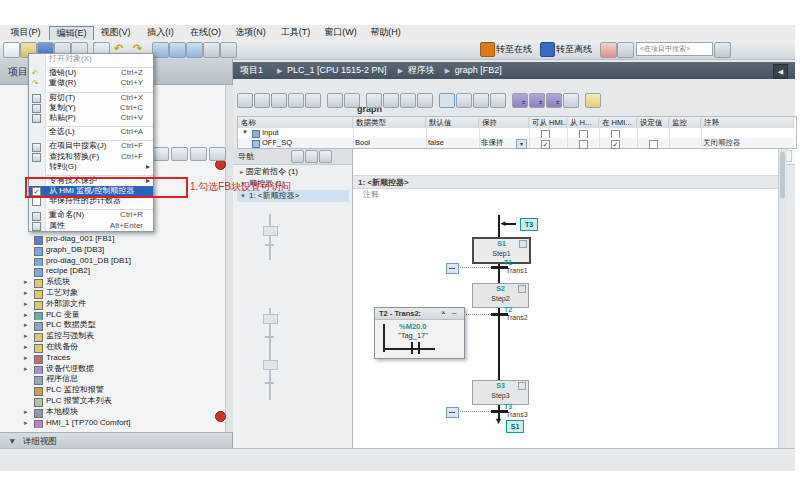  I want to click on zoom-fit-icon, so click(326, 156).